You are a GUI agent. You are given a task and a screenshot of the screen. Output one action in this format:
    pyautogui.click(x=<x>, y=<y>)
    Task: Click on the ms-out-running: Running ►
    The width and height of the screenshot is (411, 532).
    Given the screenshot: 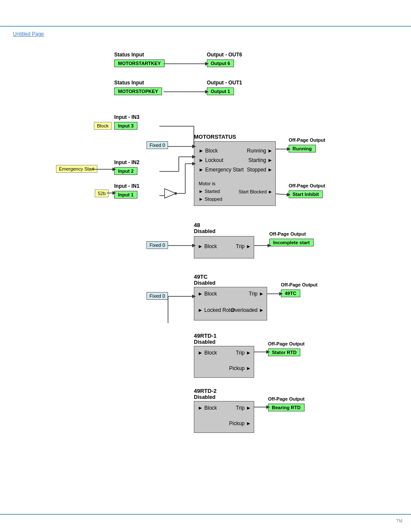 What is the action you would take?
    pyautogui.click(x=260, y=151)
    